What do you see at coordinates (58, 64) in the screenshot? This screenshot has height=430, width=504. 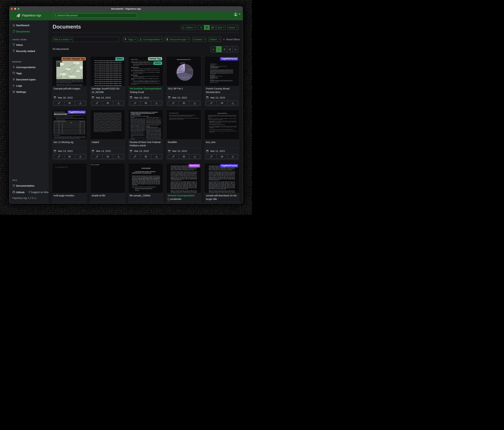 I see `svg-text: Day2` at bounding box center [58, 64].